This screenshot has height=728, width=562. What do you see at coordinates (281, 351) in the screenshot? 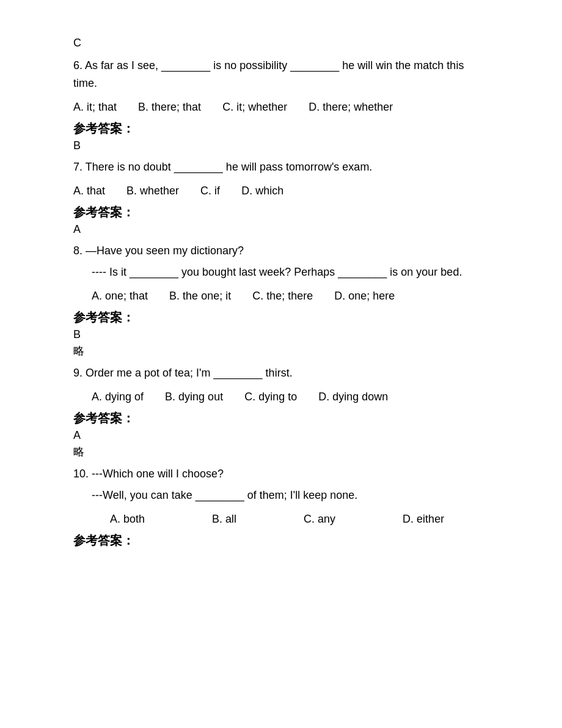
I see `question-8-note: 略` at bounding box center [281, 351].